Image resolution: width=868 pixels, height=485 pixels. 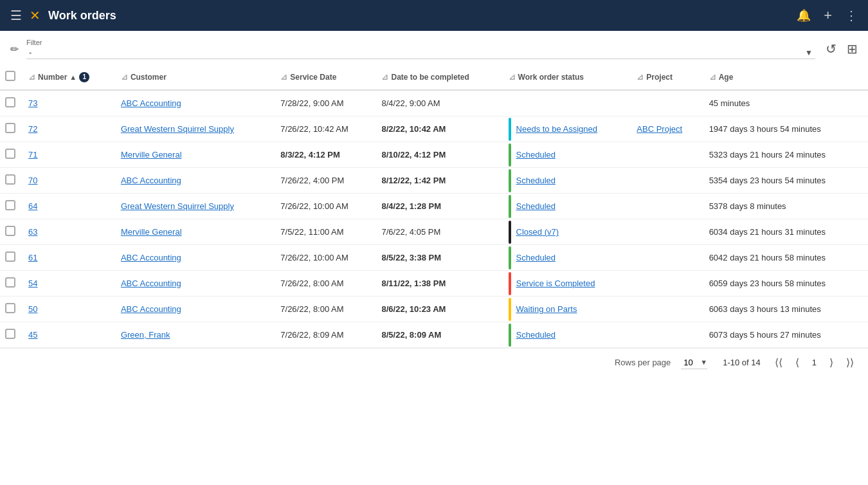 I want to click on row-2-customer-link: Merville General, so click(x=152, y=154).